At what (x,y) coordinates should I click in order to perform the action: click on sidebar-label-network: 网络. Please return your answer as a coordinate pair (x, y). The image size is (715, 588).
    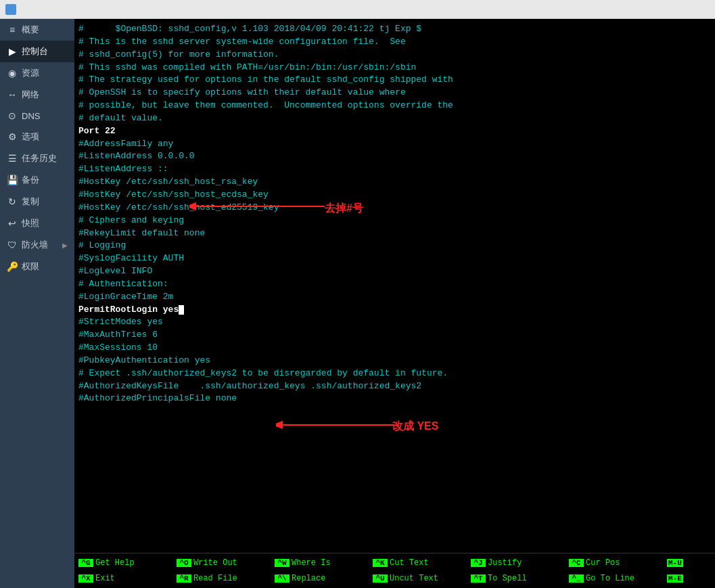
    Looking at the image, I should click on (30, 95).